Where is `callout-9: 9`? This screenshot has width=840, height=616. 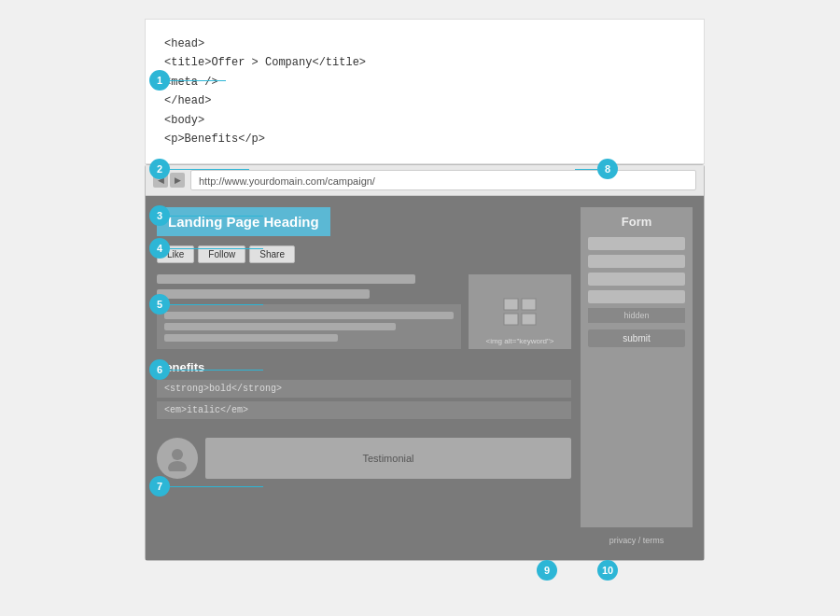 callout-9: 9 is located at coordinates (547, 570).